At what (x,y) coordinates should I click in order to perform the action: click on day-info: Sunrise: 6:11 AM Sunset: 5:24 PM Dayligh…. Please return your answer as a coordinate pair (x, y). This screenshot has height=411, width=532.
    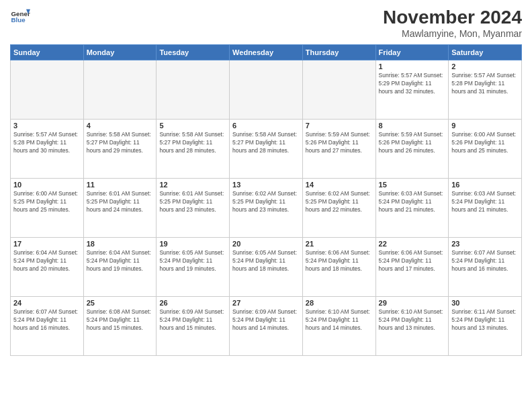
    Looking at the image, I should click on (485, 320).